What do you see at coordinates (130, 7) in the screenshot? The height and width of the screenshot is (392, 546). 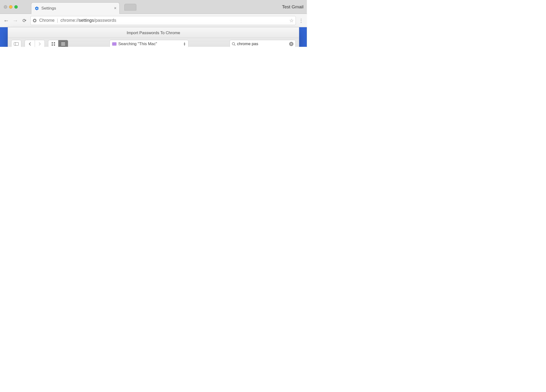 I see `new-tab-placeholder` at bounding box center [130, 7].